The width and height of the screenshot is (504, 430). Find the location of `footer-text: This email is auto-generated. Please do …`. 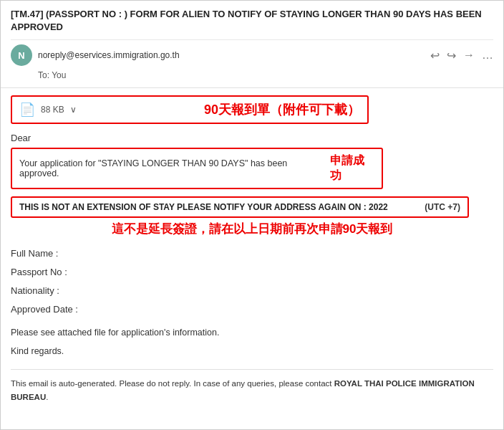

footer-text: This email is auto-generated. Please do … is located at coordinates (173, 383).